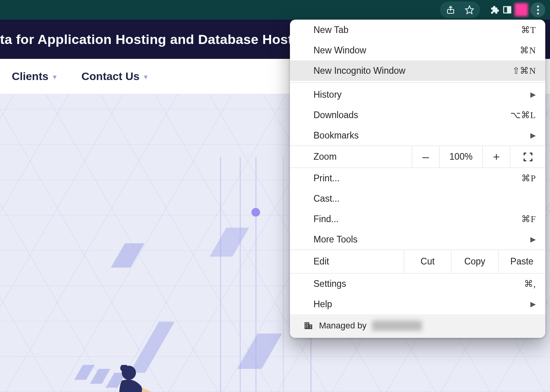 This screenshot has height=392, width=550. What do you see at coordinates (418, 199) in the screenshot?
I see `menu-cast: Cast...` at bounding box center [418, 199].